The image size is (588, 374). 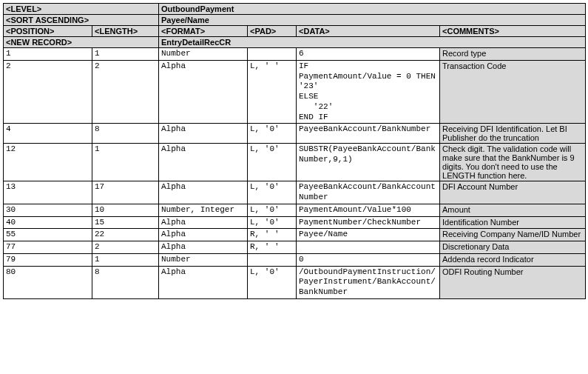 I want to click on cell-data: 6, so click(x=368, y=55).